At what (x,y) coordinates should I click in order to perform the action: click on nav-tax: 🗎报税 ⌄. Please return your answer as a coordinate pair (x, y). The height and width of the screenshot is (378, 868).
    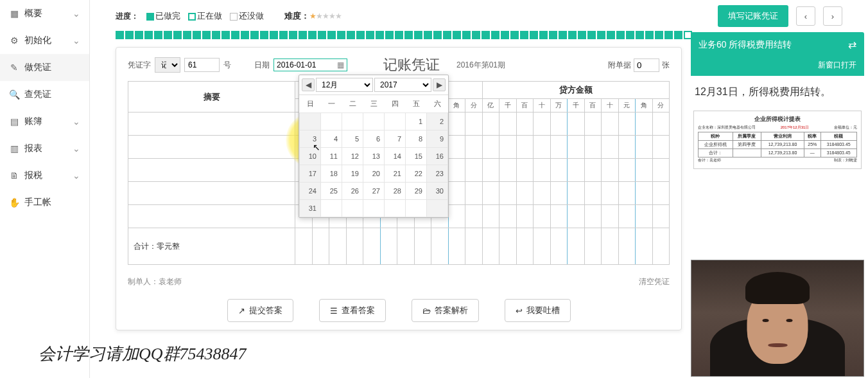
    Looking at the image, I should click on (45, 176).